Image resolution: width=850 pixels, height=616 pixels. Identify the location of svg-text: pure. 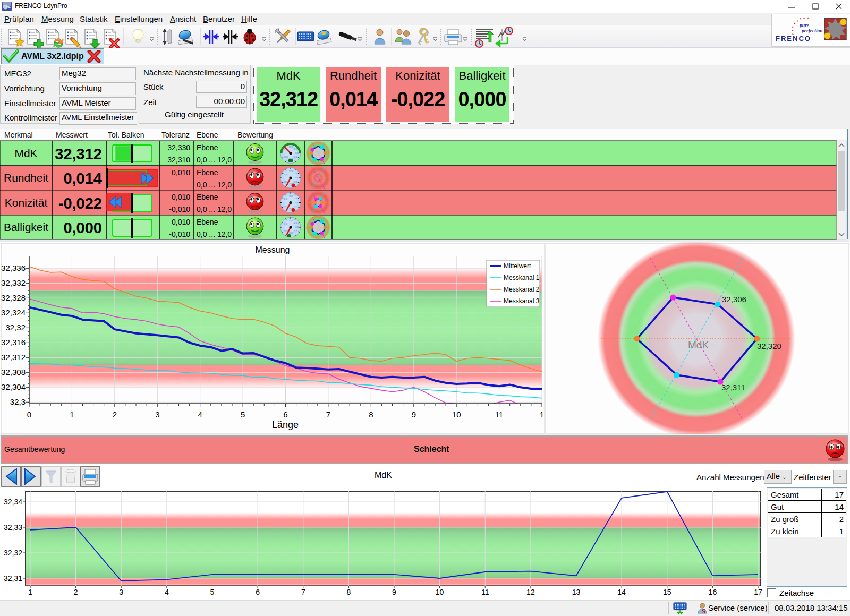
(804, 25).